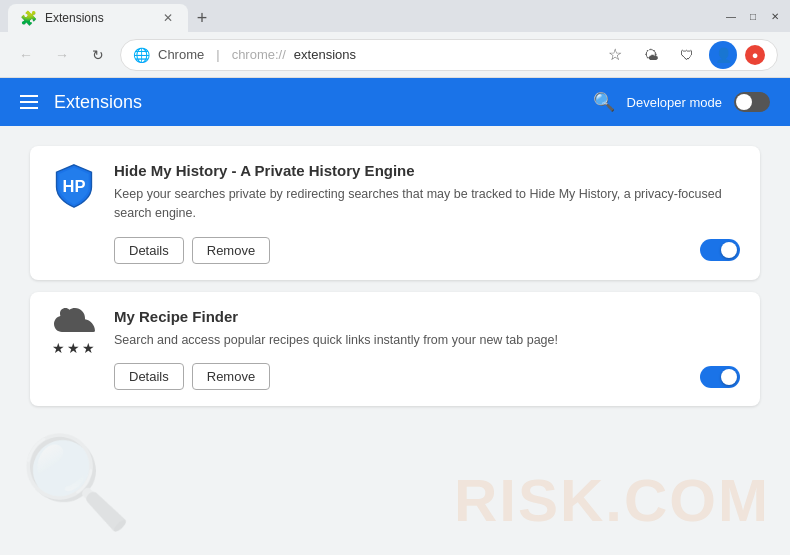  I want to click on remove-button-2: Remove, so click(231, 376).